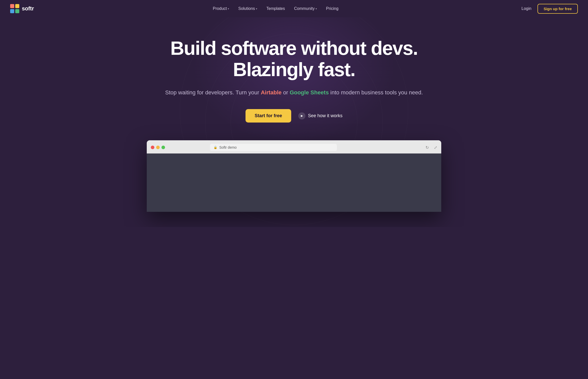 The height and width of the screenshot is (379, 588). I want to click on browser-mockup-container: 🔒 Softr demo ↻ ⤢, so click(294, 176).